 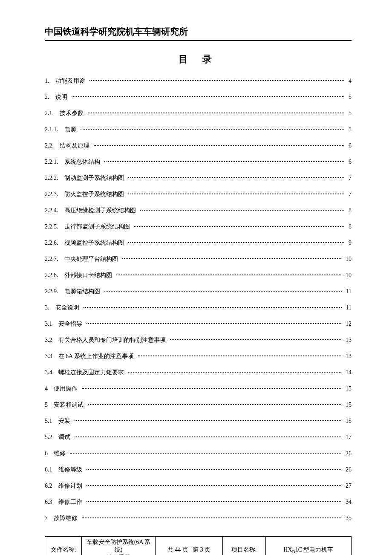 What do you see at coordinates (178, 550) in the screenshot?
I see `total-pages: 共 44 页` at bounding box center [178, 550].